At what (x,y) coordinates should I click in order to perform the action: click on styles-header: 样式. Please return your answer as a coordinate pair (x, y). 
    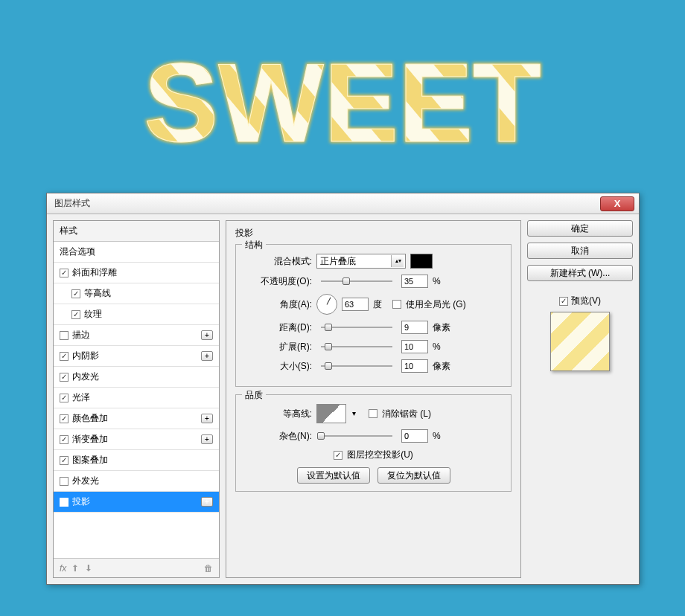
    Looking at the image, I should click on (136, 231).